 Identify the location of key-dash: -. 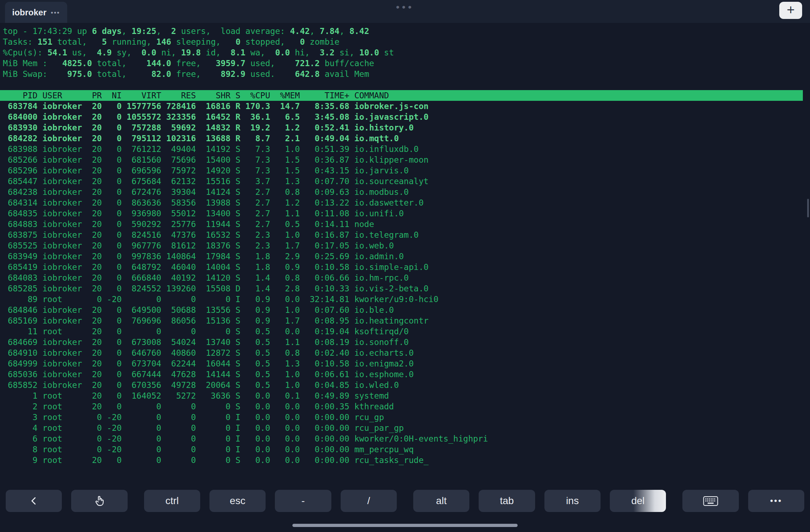
(303, 501).